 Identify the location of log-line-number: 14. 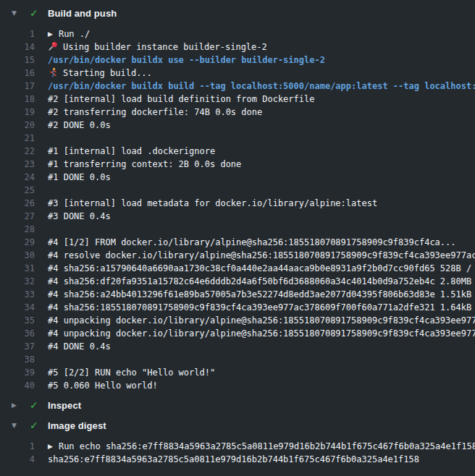
(17, 47).